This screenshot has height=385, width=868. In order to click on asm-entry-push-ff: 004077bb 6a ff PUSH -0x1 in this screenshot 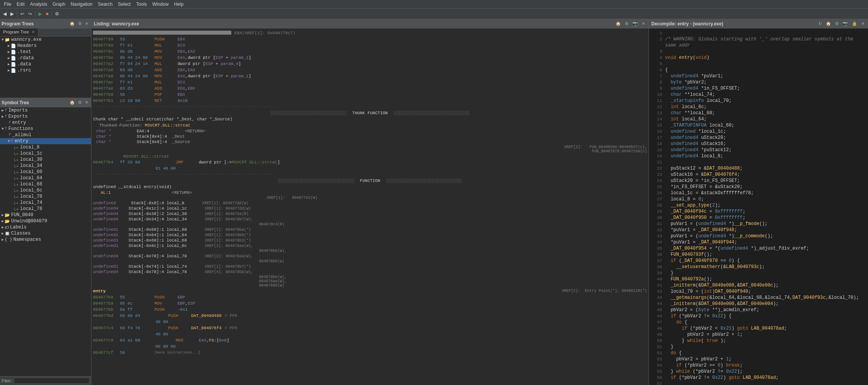, I will do `click(370, 310)`.